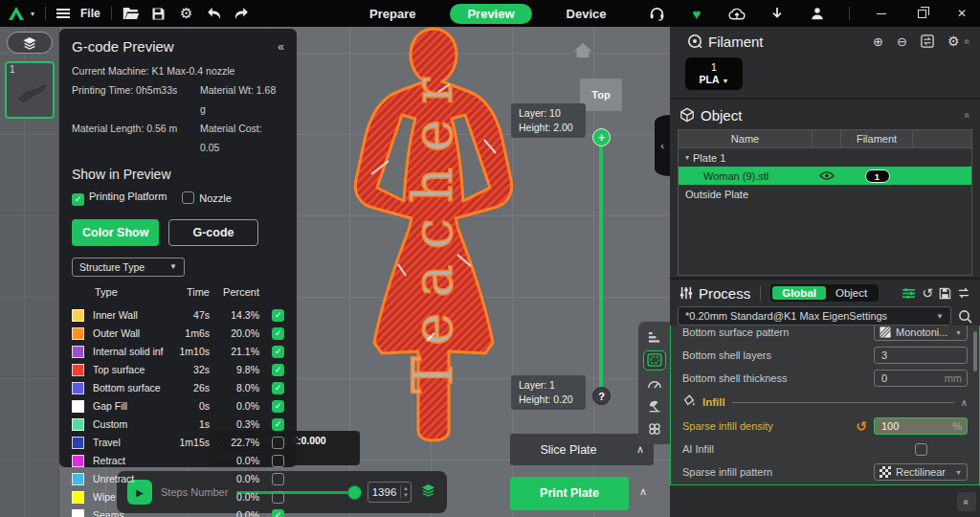  I want to click on pattern-circles-icon, so click(655, 429).